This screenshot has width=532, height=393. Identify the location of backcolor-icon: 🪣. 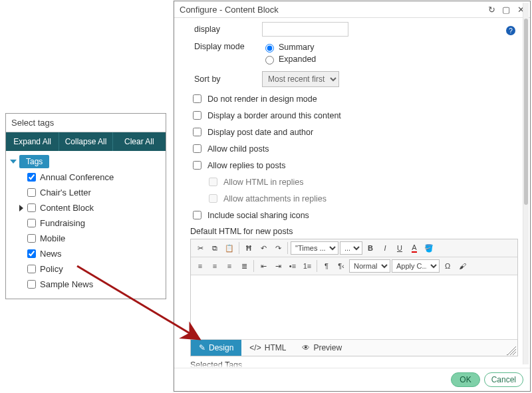
(429, 248).